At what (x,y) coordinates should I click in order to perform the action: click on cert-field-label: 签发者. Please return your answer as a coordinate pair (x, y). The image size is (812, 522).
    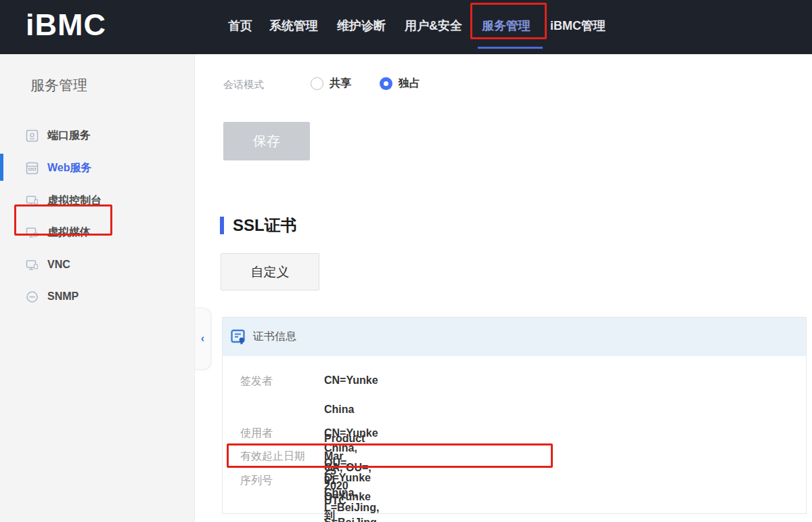
    Looking at the image, I should click on (256, 382).